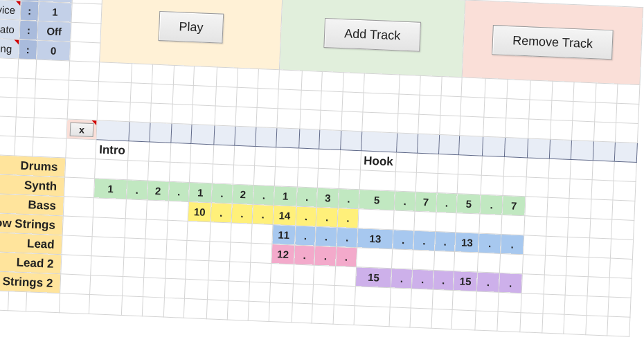 The height and width of the screenshot is (362, 644). What do you see at coordinates (328, 198) in the screenshot?
I see `pattern-cell: 3` at bounding box center [328, 198].